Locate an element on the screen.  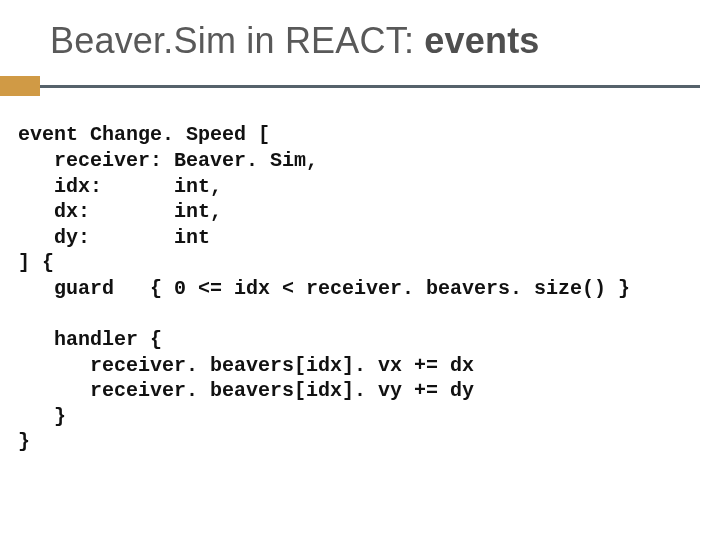
code-line: guard { 0 <= idx < receiver. beavers. si… is located at coordinates (324, 288).